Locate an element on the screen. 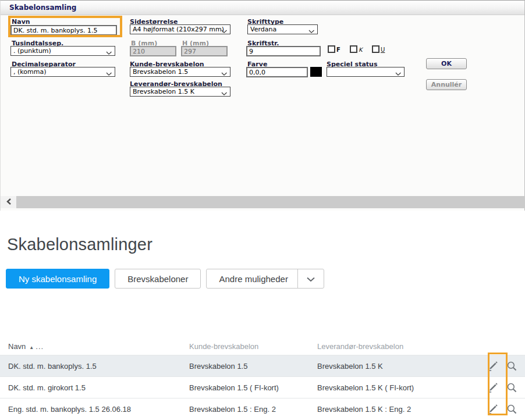 The width and height of the screenshot is (525, 420). dialog-title: Skabelonsamling is located at coordinates (262, 8).